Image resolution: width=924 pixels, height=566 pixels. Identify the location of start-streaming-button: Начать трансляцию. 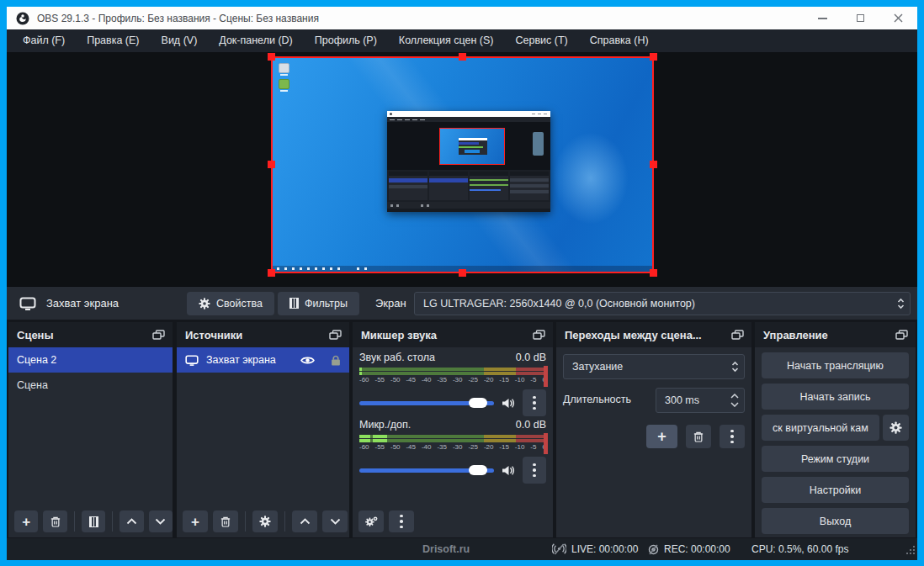
(835, 365).